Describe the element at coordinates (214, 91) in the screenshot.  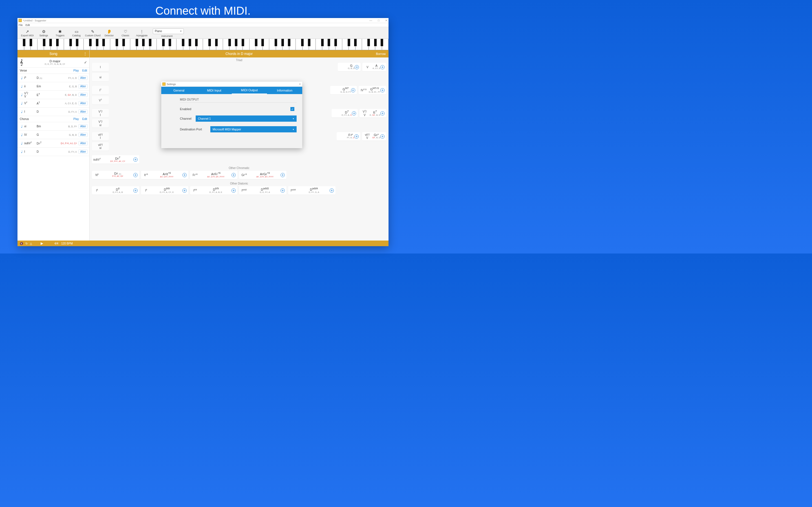
I see `tab-midi-input: MIDI Input` at that location.